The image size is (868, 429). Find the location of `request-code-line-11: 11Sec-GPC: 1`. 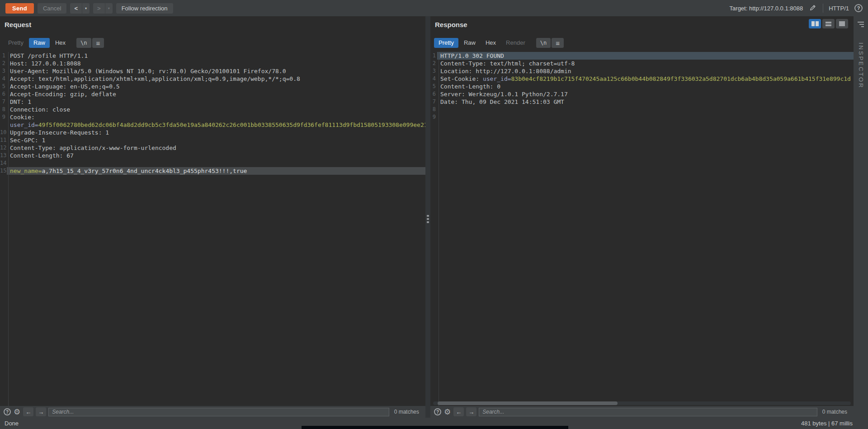

request-code-line-11: 11Sec-GPC: 1 is located at coordinates (212, 140).